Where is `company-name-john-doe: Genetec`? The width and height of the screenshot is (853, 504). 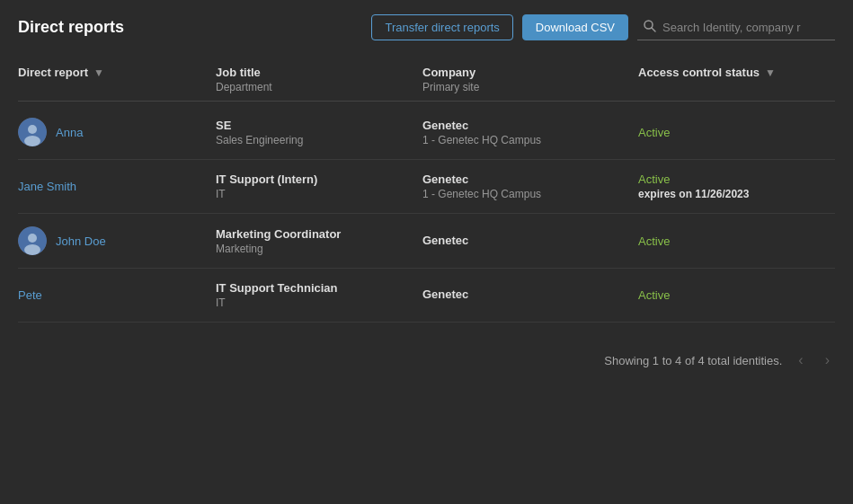
company-name-john-doe: Genetec is located at coordinates (530, 241).